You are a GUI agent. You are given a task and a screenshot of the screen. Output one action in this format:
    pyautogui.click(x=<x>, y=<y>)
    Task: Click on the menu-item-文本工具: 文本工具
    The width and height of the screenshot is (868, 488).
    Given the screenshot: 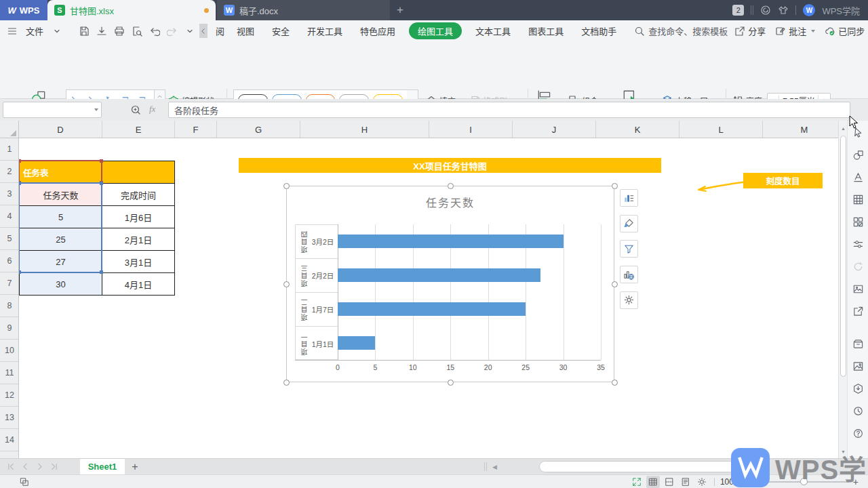 What is the action you would take?
    pyautogui.click(x=493, y=31)
    